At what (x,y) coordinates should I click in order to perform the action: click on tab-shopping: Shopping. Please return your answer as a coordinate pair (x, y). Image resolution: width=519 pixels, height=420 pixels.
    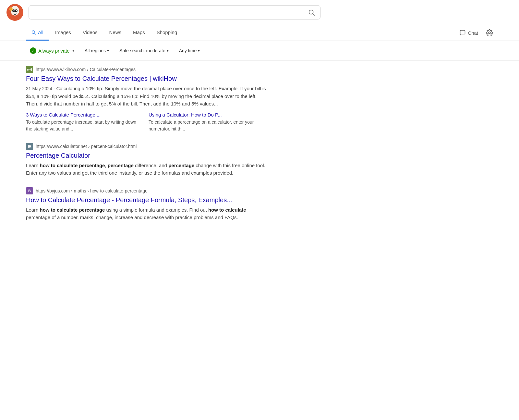
    Looking at the image, I should click on (167, 33).